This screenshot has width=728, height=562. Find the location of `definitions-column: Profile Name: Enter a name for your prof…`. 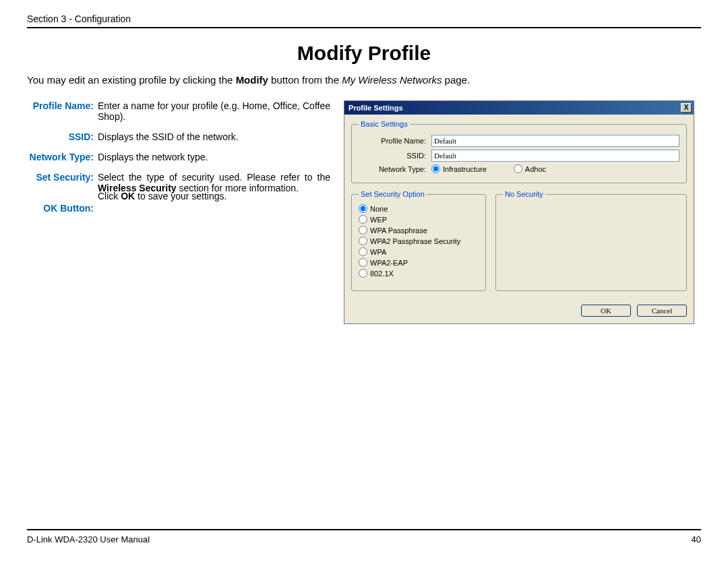

definitions-column: Profile Name: Enter a name for your prof… is located at coordinates (179, 162).